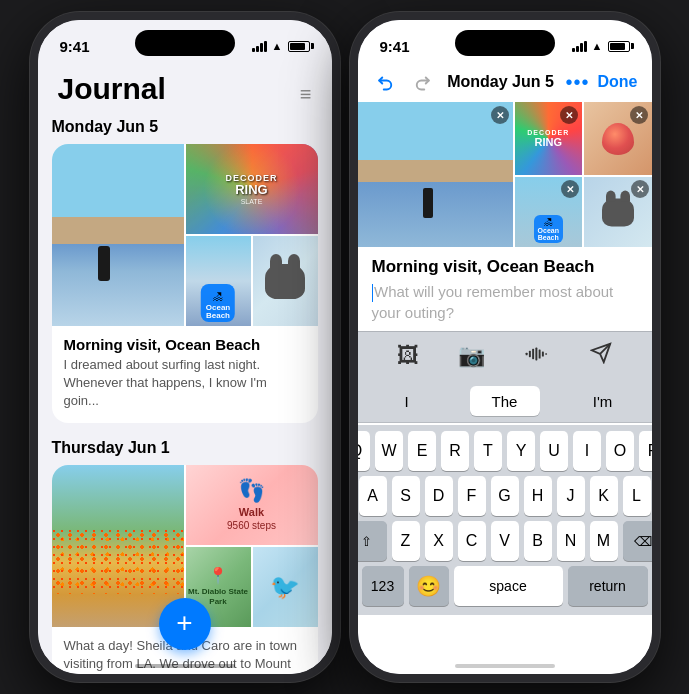  I want to click on photo-toolbar-icon: 🖼, so click(408, 356).